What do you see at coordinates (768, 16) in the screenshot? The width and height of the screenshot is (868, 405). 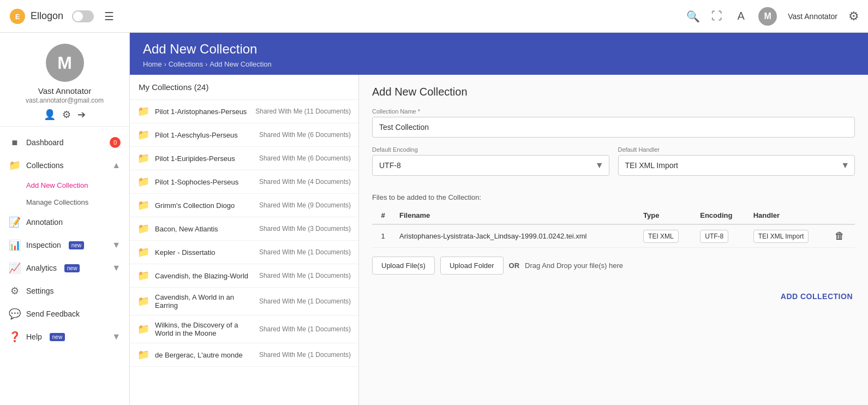 I see `user-avatar-top: M` at bounding box center [768, 16].